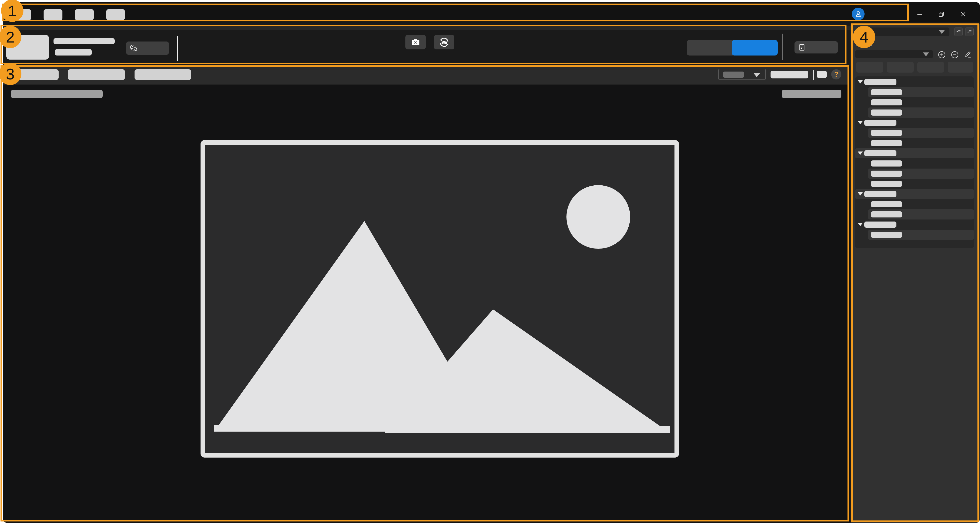 The image size is (980, 523). What do you see at coordinates (415, 42) in the screenshot?
I see `capture-once-button` at bounding box center [415, 42].